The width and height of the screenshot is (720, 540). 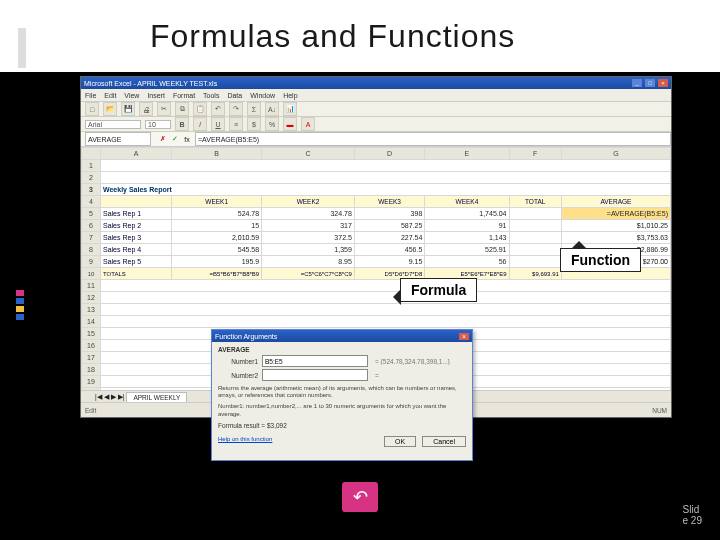 What do you see at coordinates (308, 226) in the screenshot?
I see `cell-c6: 317` at bounding box center [308, 226].